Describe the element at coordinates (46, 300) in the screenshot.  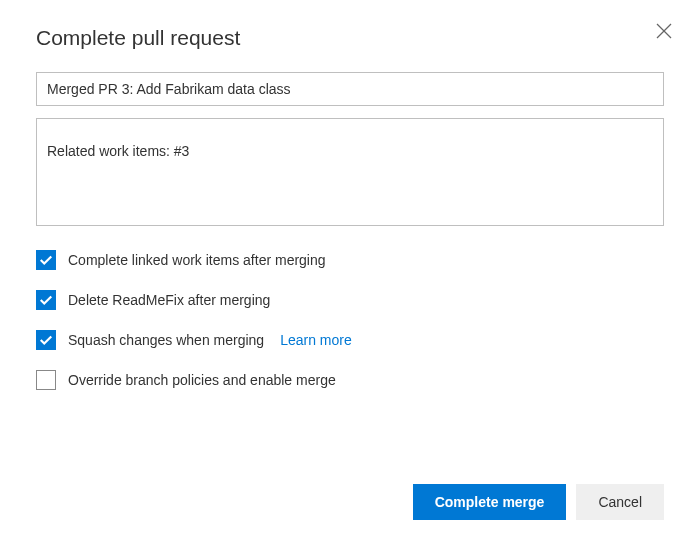
I see `checkbox-delete-branch` at that location.